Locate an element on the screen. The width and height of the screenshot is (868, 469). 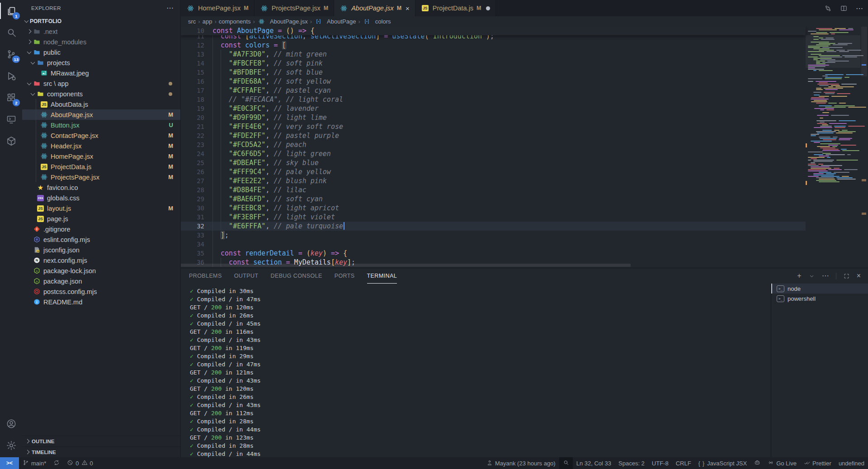
terminal-instance-powershell: >_powershell is located at coordinates (820, 298).